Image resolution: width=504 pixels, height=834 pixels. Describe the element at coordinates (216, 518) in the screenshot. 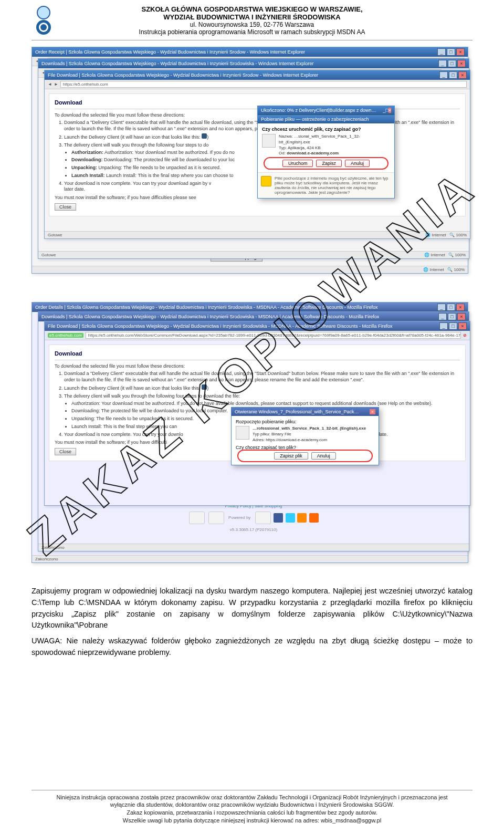

I see `onthehub-badge-icon` at that location.